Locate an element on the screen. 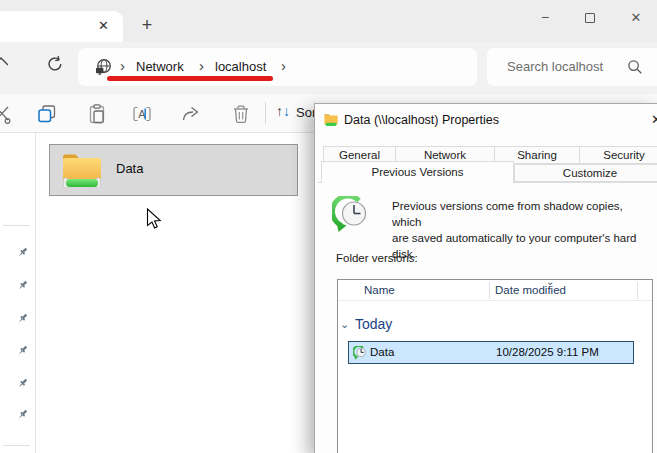 The height and width of the screenshot is (453, 657). tab-previous-versions: Previous Versions is located at coordinates (418, 172).